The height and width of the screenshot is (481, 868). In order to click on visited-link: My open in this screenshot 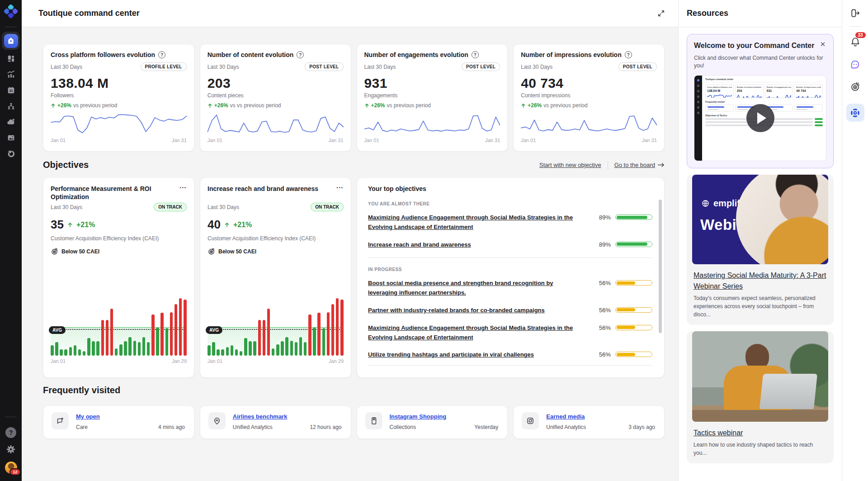, I will do `click(88, 416)`.